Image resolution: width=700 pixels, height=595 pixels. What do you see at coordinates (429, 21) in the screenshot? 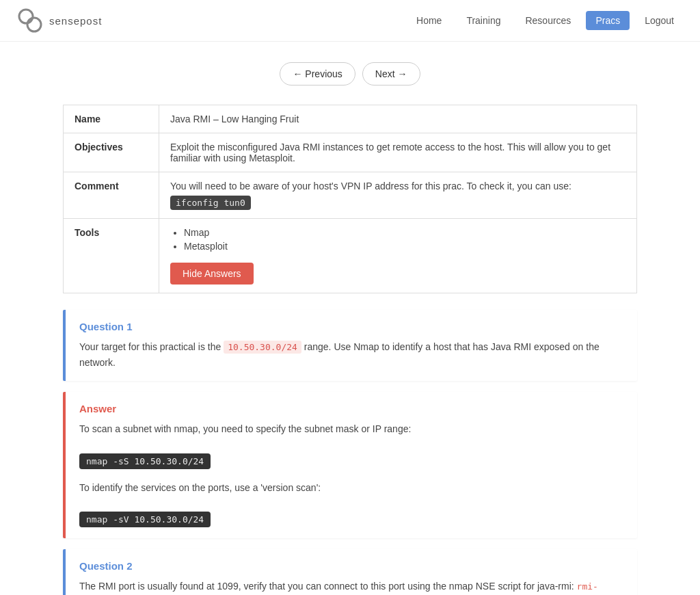
I see `nav-home: Home` at bounding box center [429, 21].